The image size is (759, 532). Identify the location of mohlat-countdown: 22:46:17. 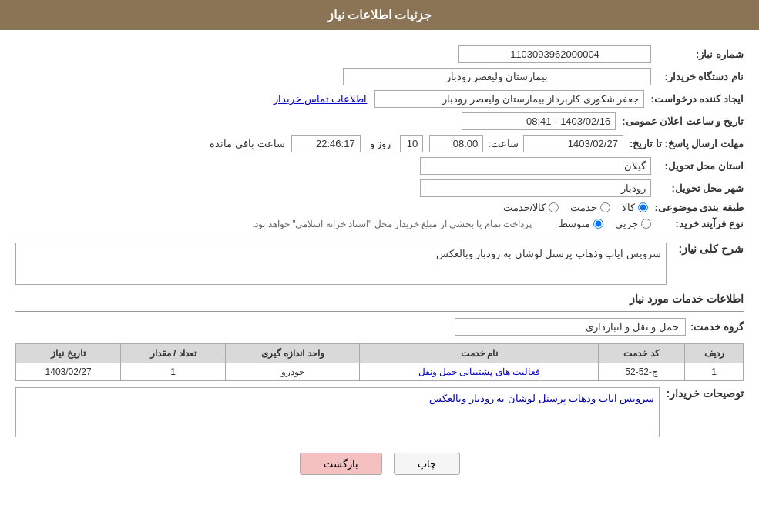
(326, 143).